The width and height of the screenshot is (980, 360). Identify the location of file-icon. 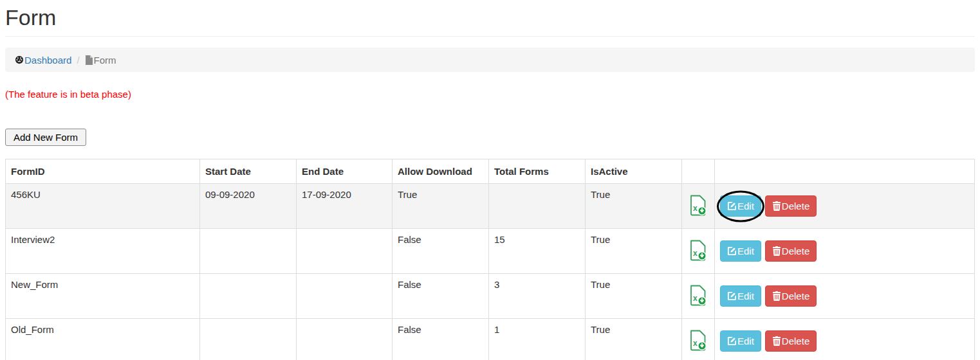
(89, 60).